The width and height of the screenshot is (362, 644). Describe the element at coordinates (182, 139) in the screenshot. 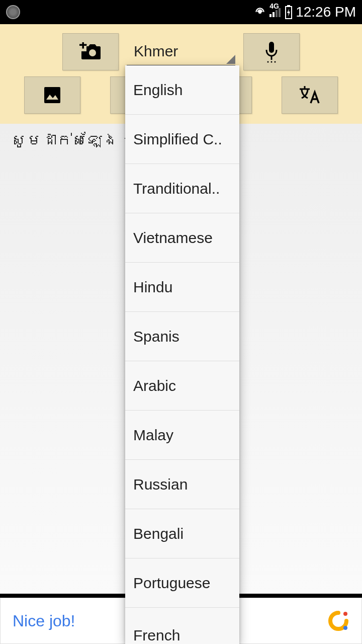

I see `dropdown-item-simplified-chinese: Simplified C..` at that location.